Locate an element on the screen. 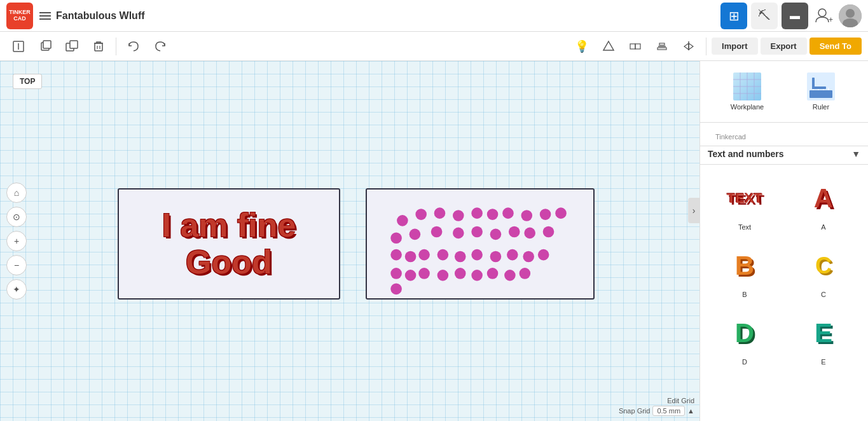 The width and height of the screenshot is (868, 421). shape-e: E E is located at coordinates (823, 338).